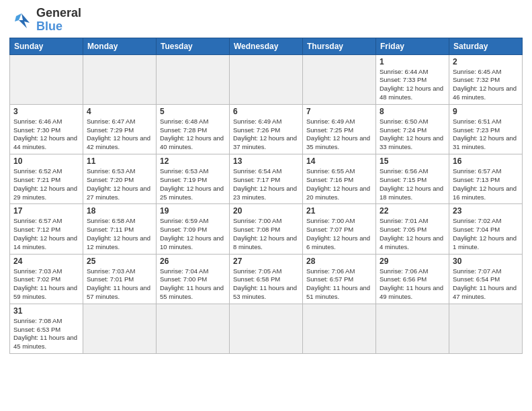 This screenshot has height=411, width=532. What do you see at coordinates (47, 328) in the screenshot?
I see `calendar-cell: 31Sunrise: 7:08 AM Sunset: 6:53 PM Dayli…` at bounding box center [47, 328].